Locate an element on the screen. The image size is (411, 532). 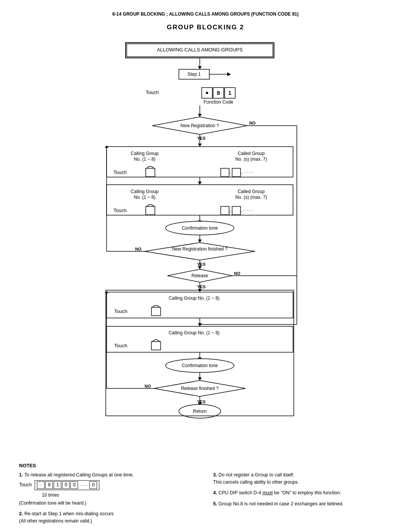
svg-text: 1 is located at coordinates (230, 93).